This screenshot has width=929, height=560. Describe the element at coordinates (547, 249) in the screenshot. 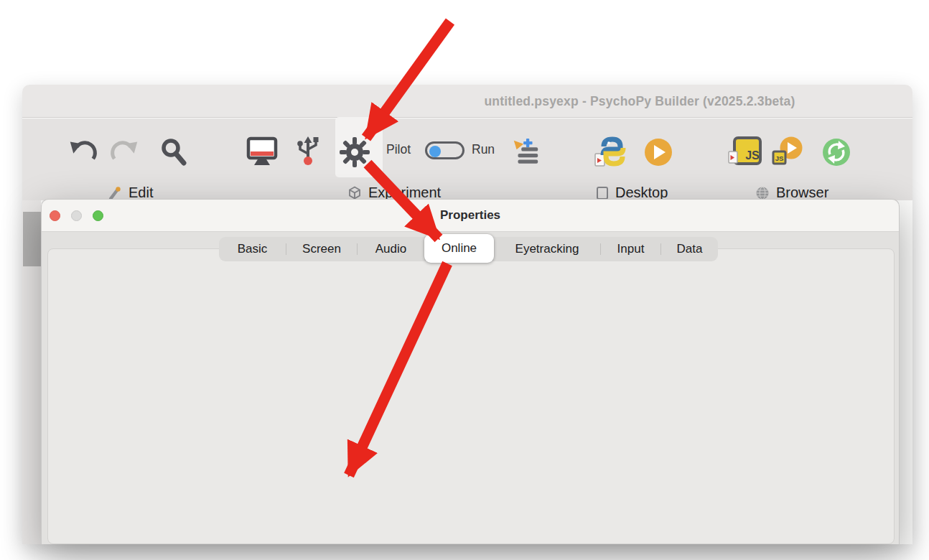

I see `tab-eyetracking: Eyetracking` at that location.